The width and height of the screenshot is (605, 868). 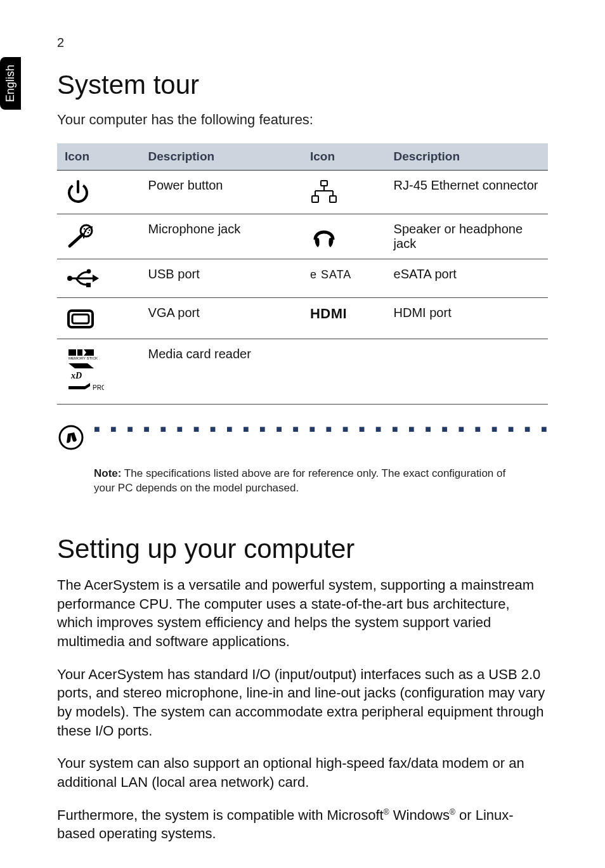 I want to click on header-icon-left: Icon, so click(x=99, y=157).